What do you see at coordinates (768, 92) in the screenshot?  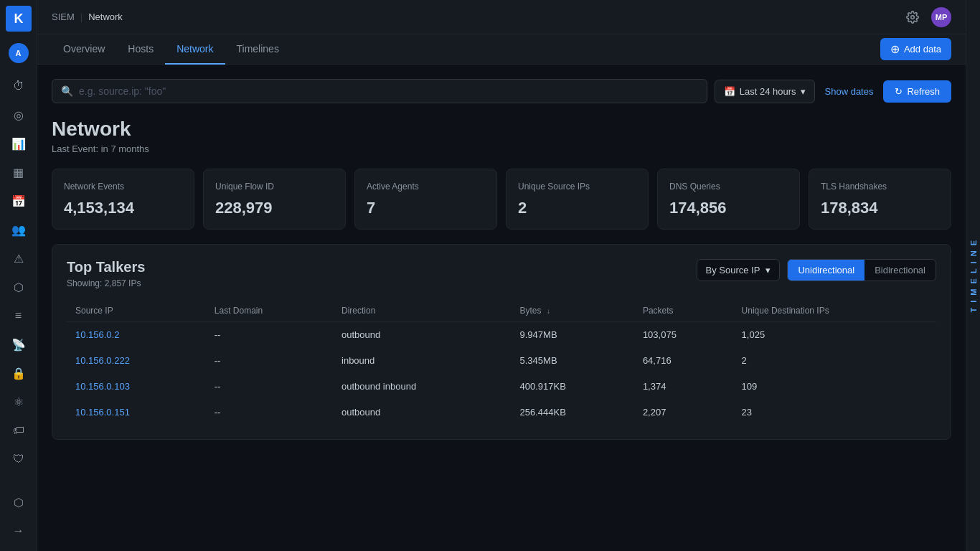 I see `time-range-label: Last 24 hours` at bounding box center [768, 92].